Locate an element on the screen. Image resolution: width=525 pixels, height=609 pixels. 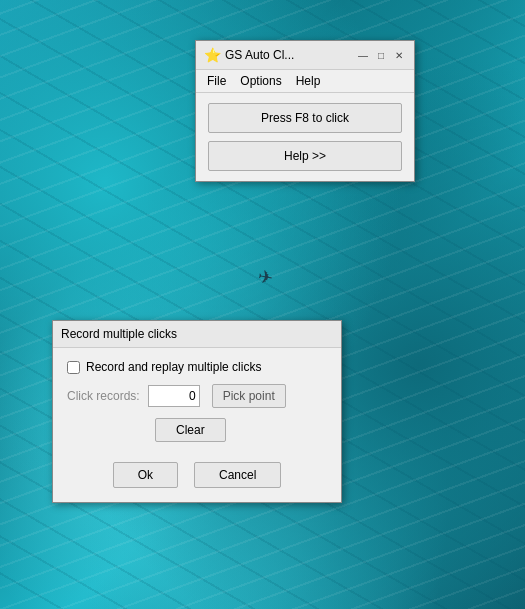
dialog-footer: Ok Cancel is located at coordinates (197, 478).